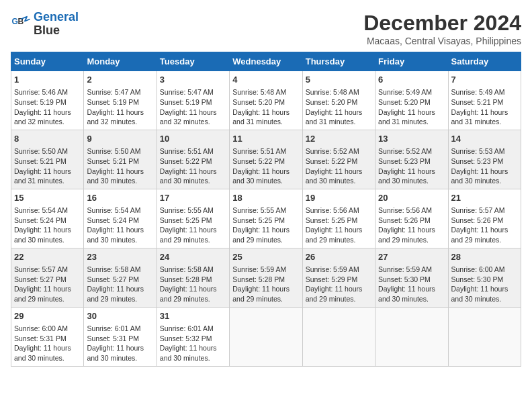  What do you see at coordinates (411, 107) in the screenshot?
I see `day-info: Sunrise: 5:49 AM Sunset: 5:20 PM Dayligh…` at bounding box center [411, 107].